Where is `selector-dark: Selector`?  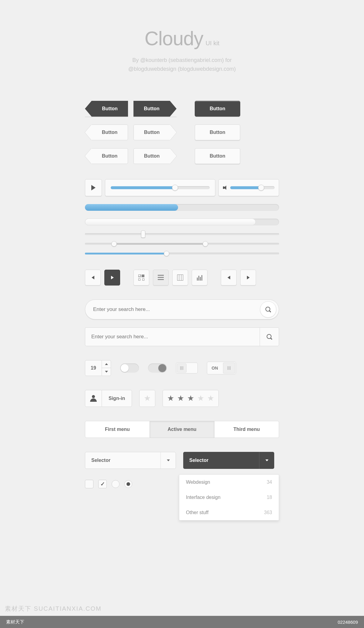
selector-dark: Selector is located at coordinates (229, 460).